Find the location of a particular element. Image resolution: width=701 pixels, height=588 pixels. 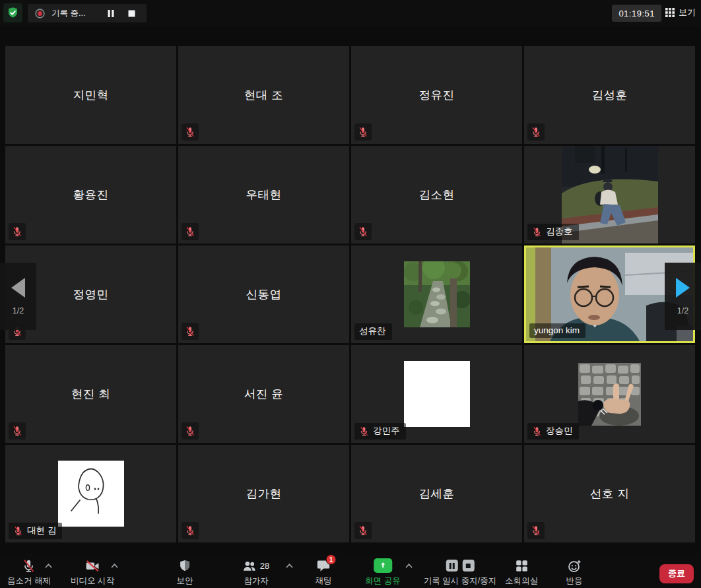

forest-path-photo is located at coordinates (437, 294).